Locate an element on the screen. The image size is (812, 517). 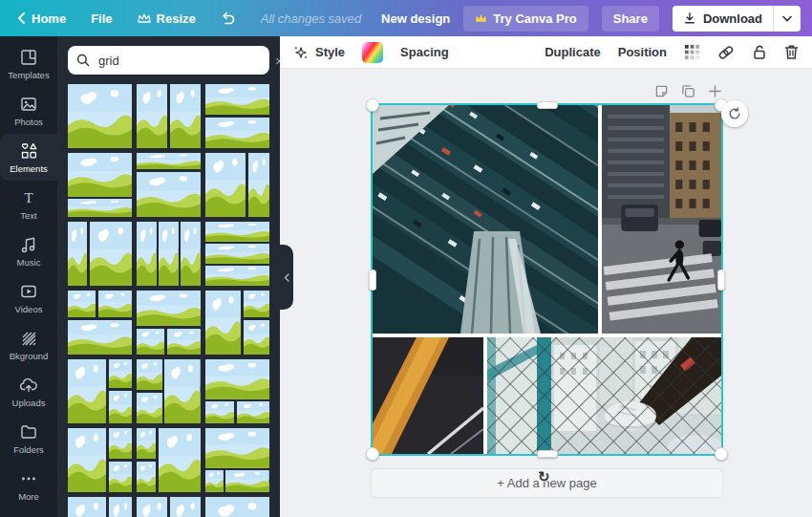
style-button: Style is located at coordinates (319, 53).